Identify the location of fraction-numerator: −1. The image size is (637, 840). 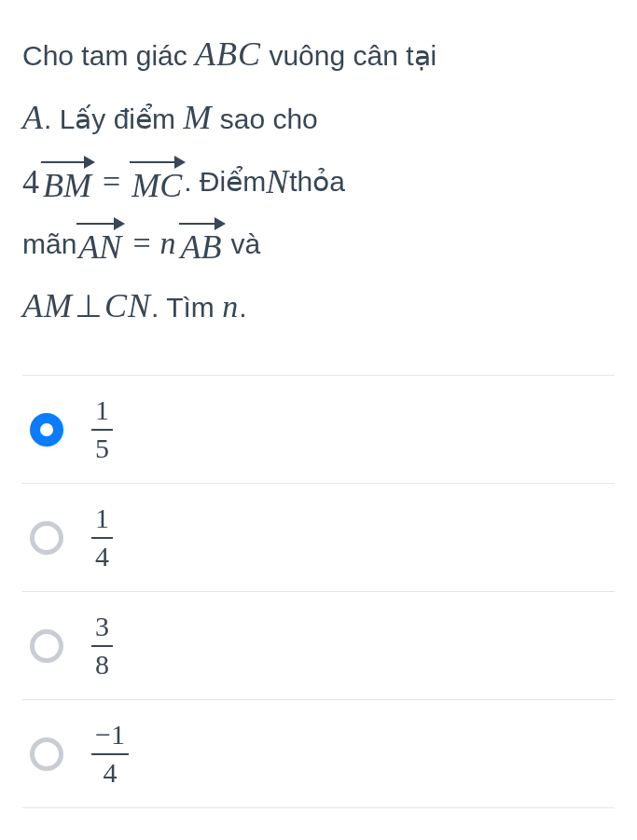
(110, 737).